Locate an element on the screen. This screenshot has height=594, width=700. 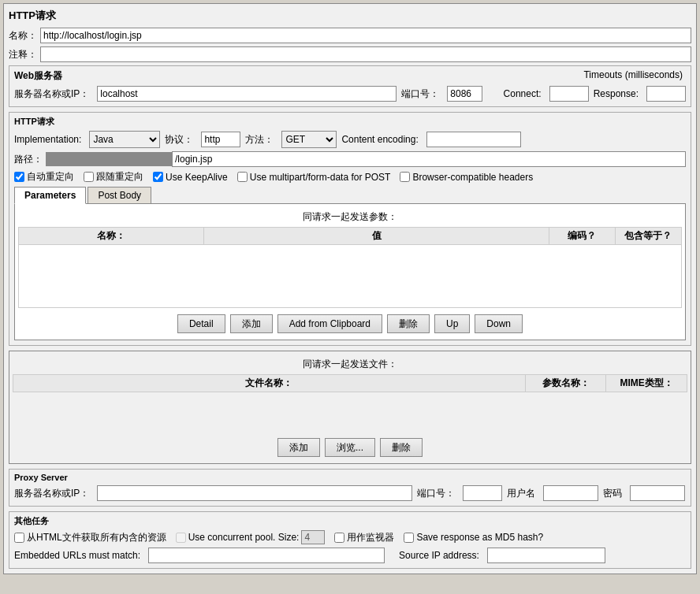
proxy-port-input is located at coordinates (482, 493).